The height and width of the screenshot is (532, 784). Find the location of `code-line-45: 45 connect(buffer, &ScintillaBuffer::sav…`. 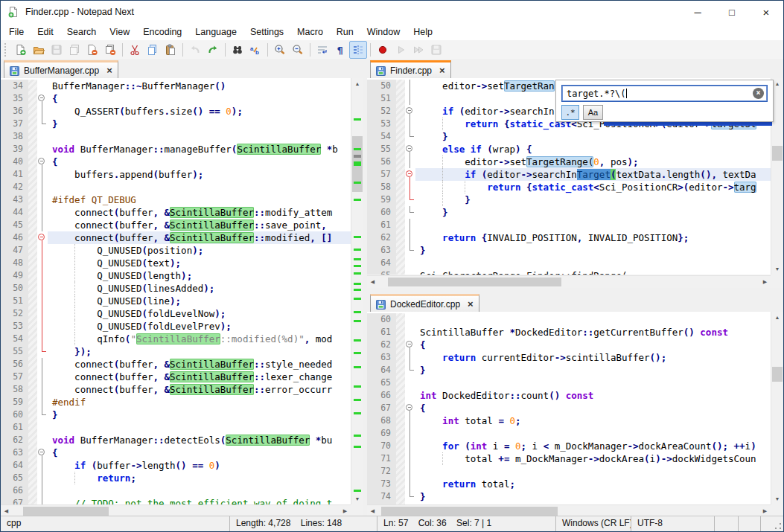

code-line-45: 45 connect(buffer, &ScintillaBuffer::sav… is located at coordinates (176, 225).